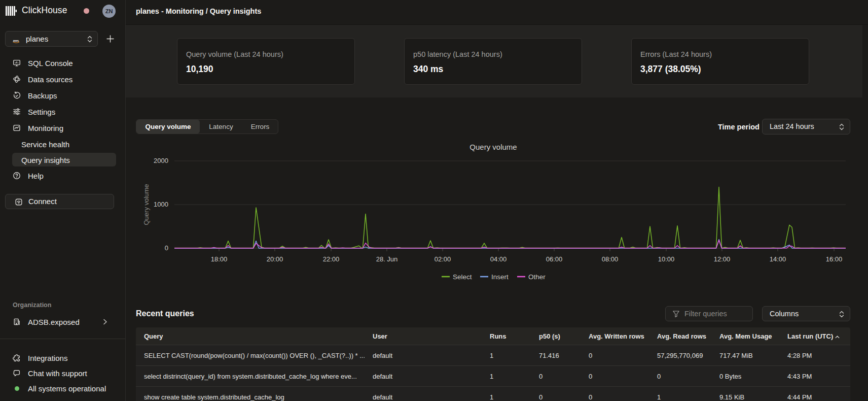 The image size is (868, 401). What do you see at coordinates (722, 259) in the screenshot?
I see `svg-text: 12:00` at bounding box center [722, 259].